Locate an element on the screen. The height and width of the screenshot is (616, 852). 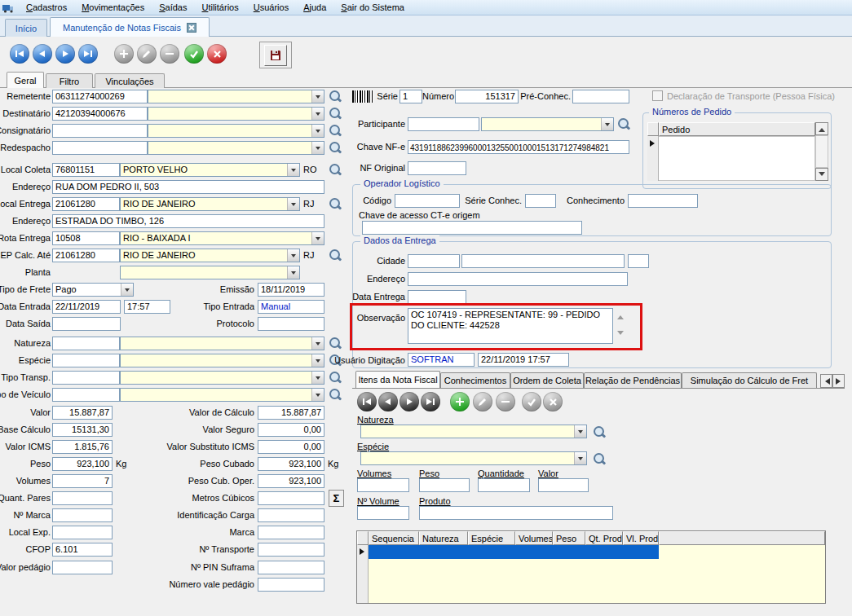
tipo-transp-combo is located at coordinates (222, 378).